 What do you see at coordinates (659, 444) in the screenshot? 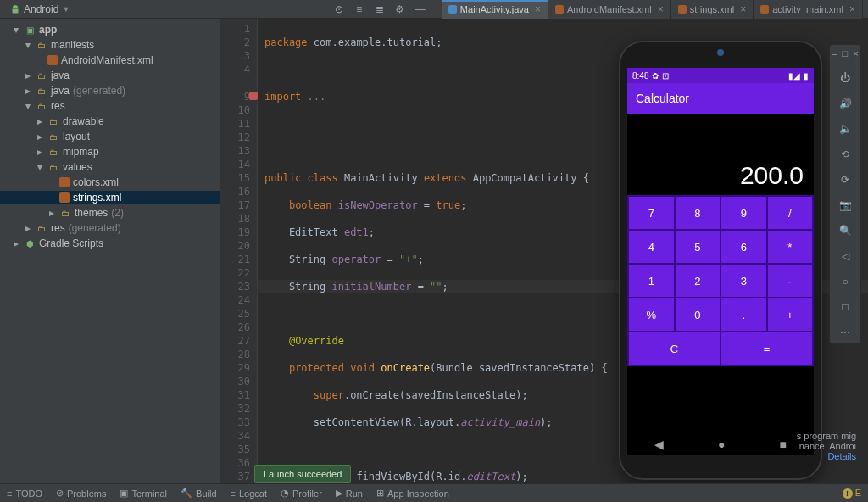
I see `nav-back-icon: ◀` at bounding box center [659, 444].